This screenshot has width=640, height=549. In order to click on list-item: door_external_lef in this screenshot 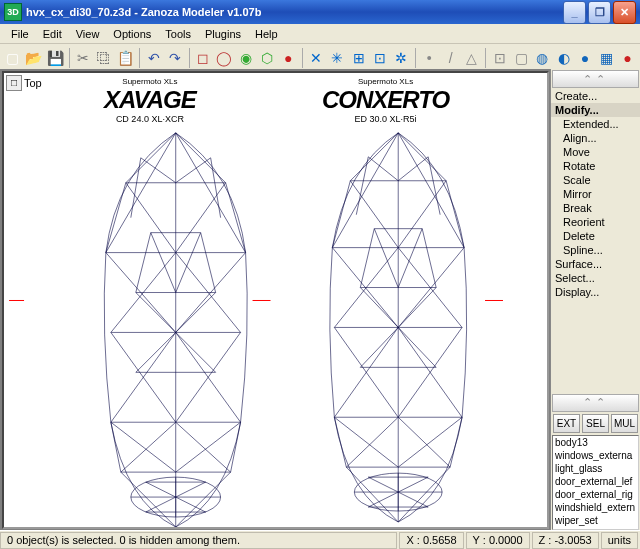, I will do `click(596, 482)`.